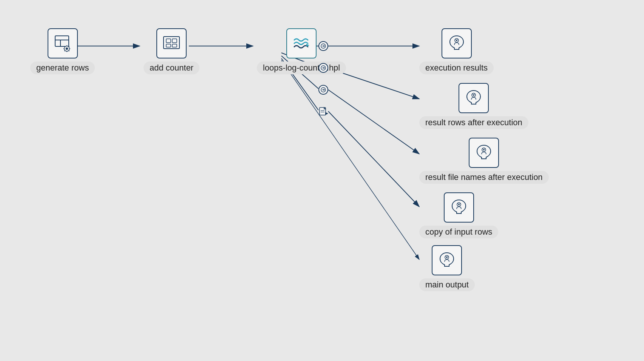 The width and height of the screenshot is (644, 361). I want to click on add-counter-label: add counter, so click(171, 68).